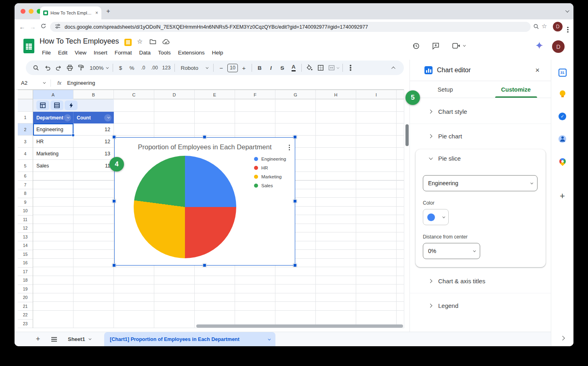  What do you see at coordinates (143, 68) in the screenshot?
I see `decrease-decimal-button: .0` at bounding box center [143, 68].